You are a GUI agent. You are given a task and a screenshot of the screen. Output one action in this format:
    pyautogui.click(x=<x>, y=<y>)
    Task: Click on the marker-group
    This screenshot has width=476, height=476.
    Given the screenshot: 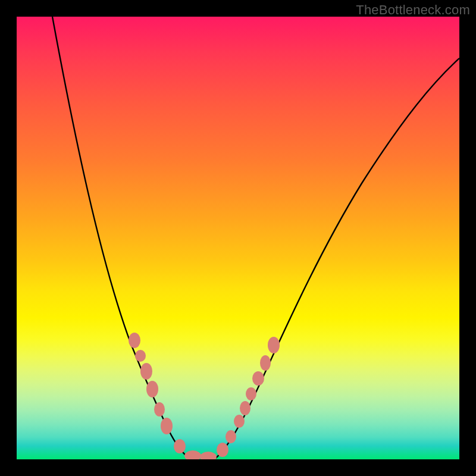 What is the action you would take?
    pyautogui.click(x=204, y=396)
    